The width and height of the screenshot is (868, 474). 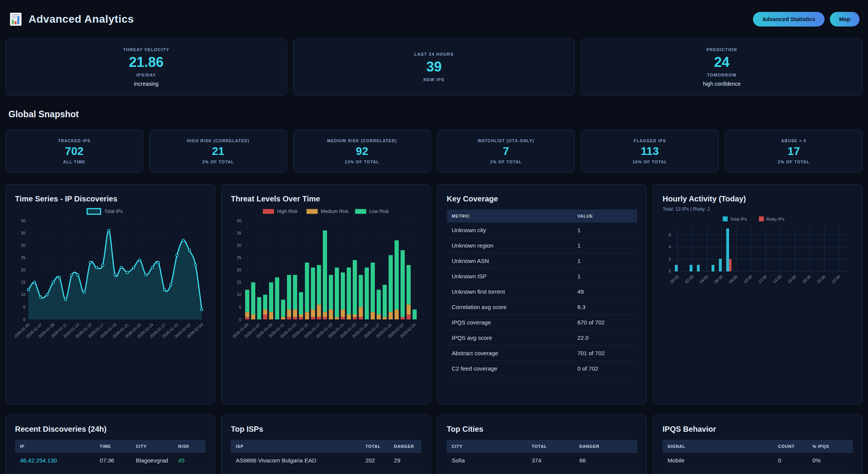 What do you see at coordinates (792, 279) in the screenshot?
I see `svg-text: 16:00` at bounding box center [792, 279].